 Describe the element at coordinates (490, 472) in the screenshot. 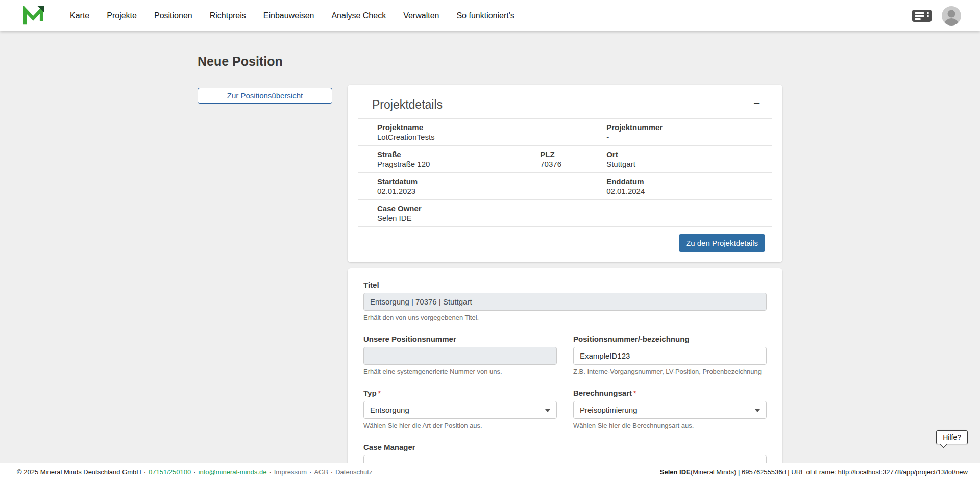

I see `footer: © 2025 Mineral Minds Deutschland GmbH · …` at that location.